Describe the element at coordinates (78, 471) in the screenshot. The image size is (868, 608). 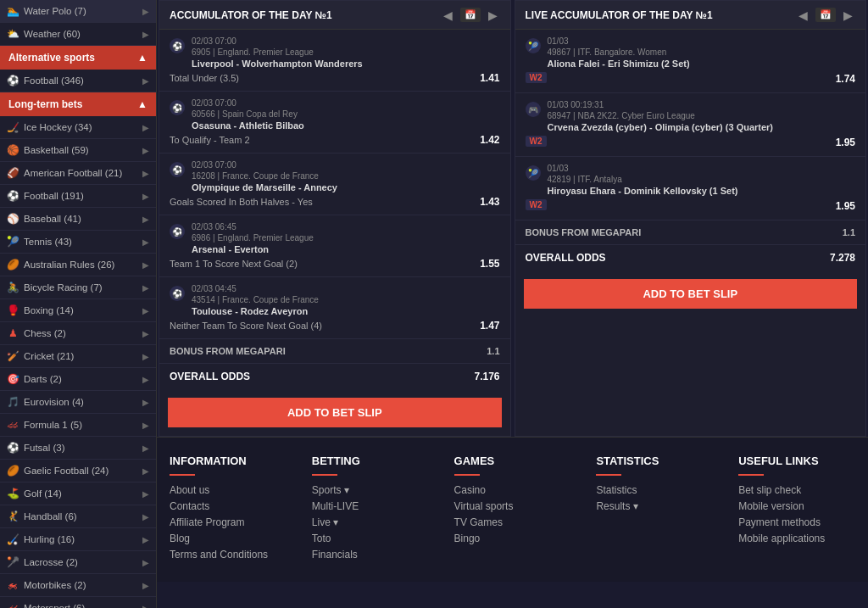
I see `sidebar-item-gaelic-football: 🏉 Gaelic Football (24) ▶` at that location.